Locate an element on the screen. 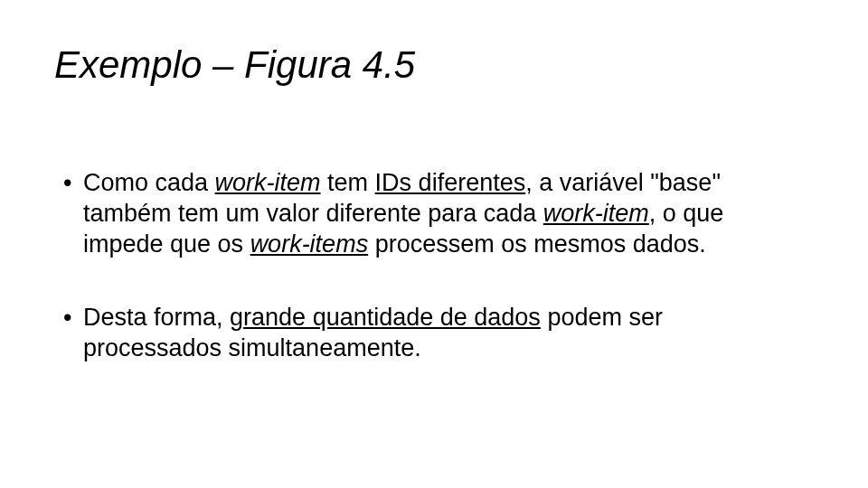 The image size is (868, 488). bullet-item: Desta forma, grande quantidade de dados … is located at coordinates (425, 333).